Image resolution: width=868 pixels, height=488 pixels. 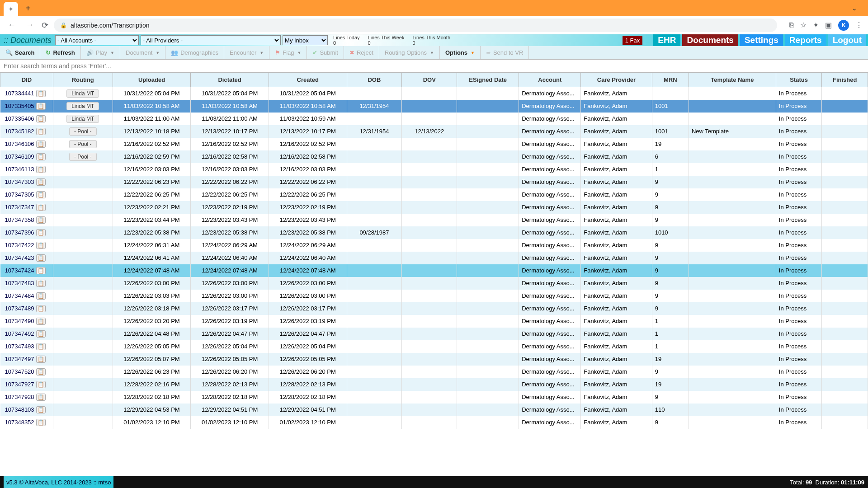 What do you see at coordinates (434, 119) in the screenshot?
I see `table-row: 107335406📋Linda MT11/03/2022 11:00 AM11/…` at bounding box center [434, 119].